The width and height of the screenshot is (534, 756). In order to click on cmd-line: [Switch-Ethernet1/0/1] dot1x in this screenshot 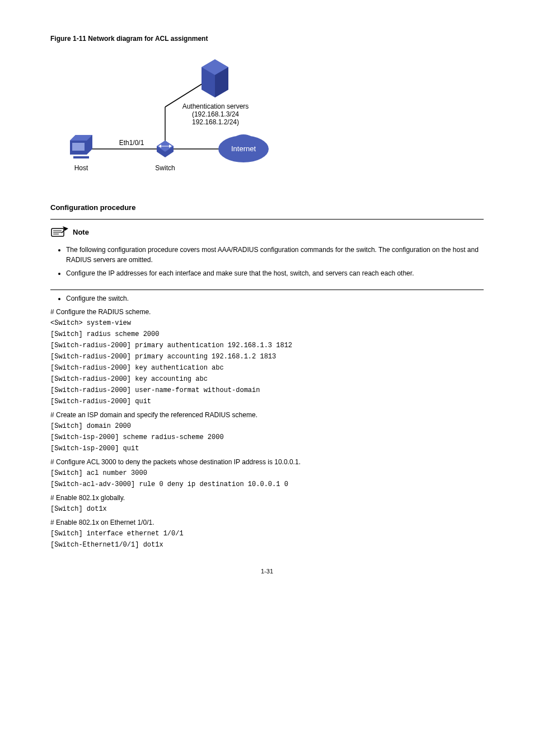, I will do `click(267, 545)`.